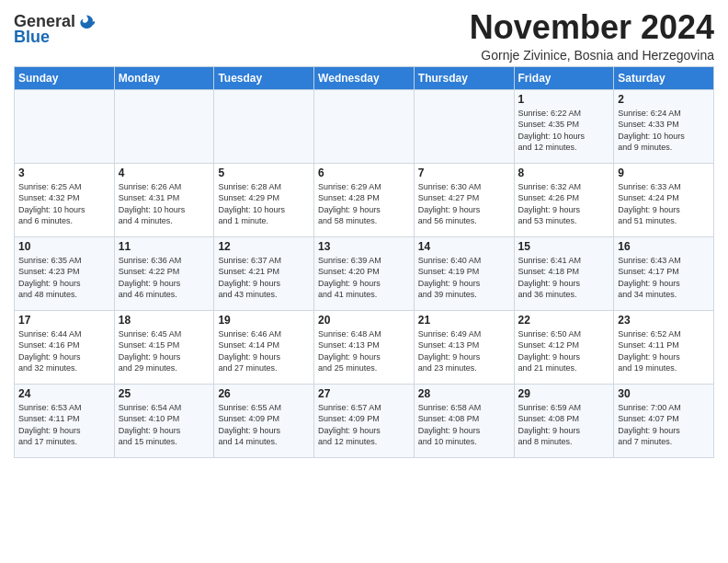 The width and height of the screenshot is (728, 563). Describe the element at coordinates (264, 278) in the screenshot. I see `day-info: Sunrise: 6:37 AM Sunset: 4:21 PM Dayligh…` at that location.